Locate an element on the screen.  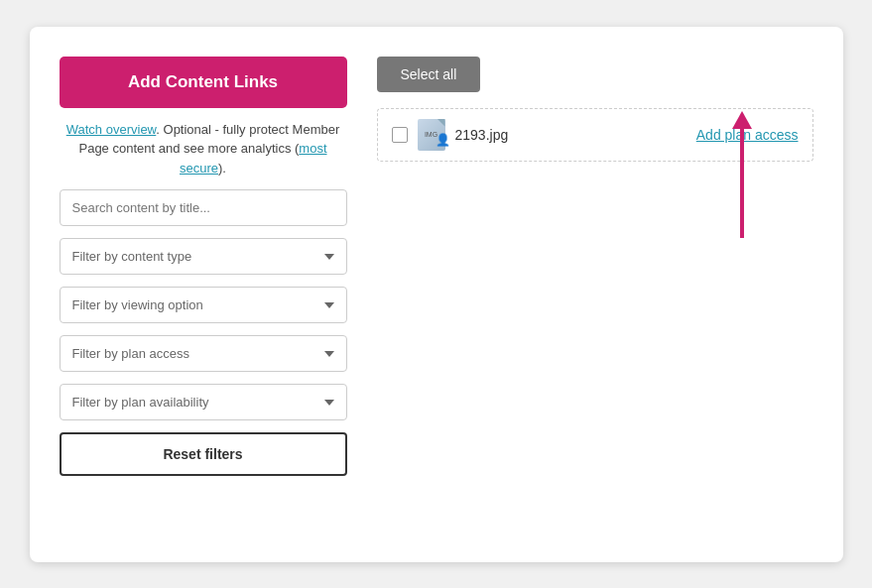
filter-plan-availability-select: Filter by plan availability is located at coordinates (203, 403).